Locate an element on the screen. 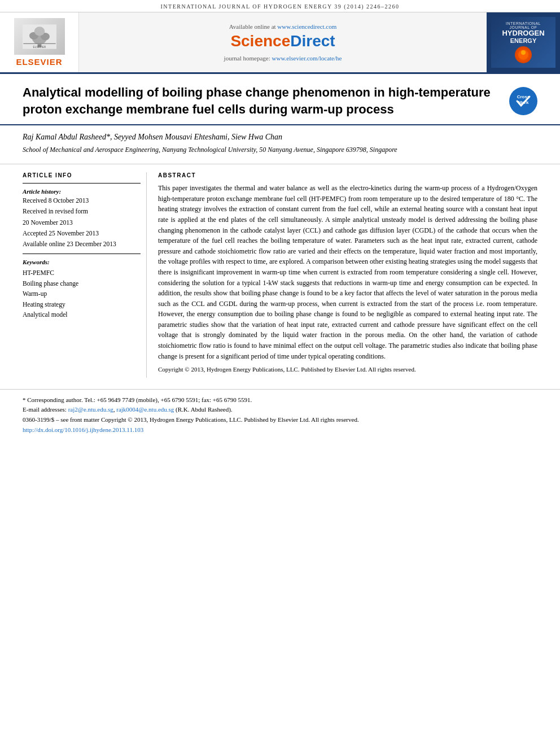 The image size is (560, 747). email-link-1: raj2@e.ntu.edu.sg is located at coordinates (91, 409).